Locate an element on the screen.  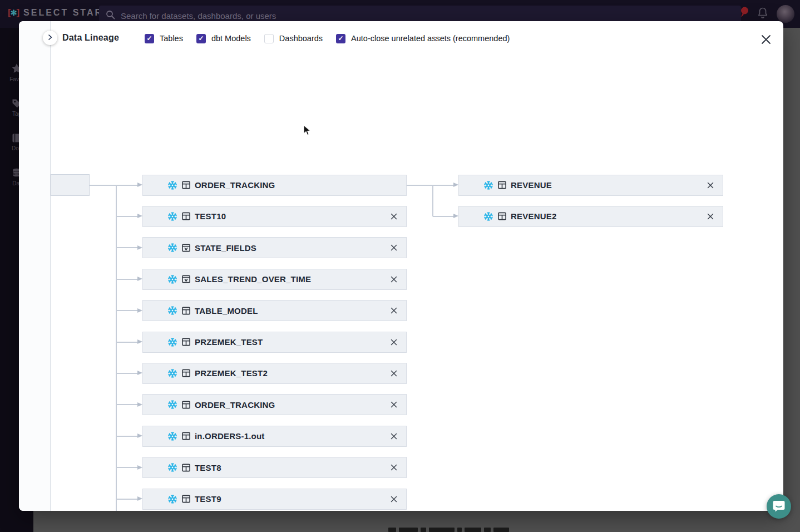
lineage-node: REVENUE is located at coordinates (591, 185).